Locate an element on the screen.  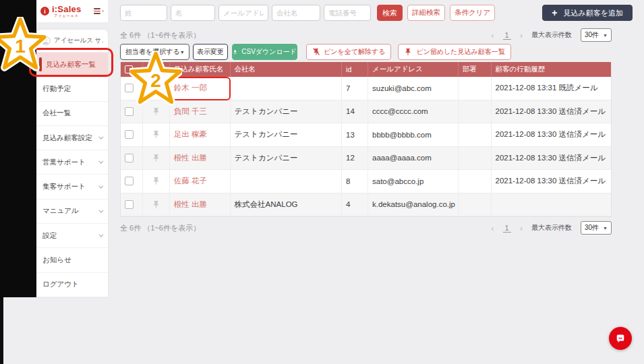
results-meta-bottom: 全 6件 （1~6件を表示） ‹ 1 › 最大表示件数 30件 ▼ is located at coordinates (365, 228).